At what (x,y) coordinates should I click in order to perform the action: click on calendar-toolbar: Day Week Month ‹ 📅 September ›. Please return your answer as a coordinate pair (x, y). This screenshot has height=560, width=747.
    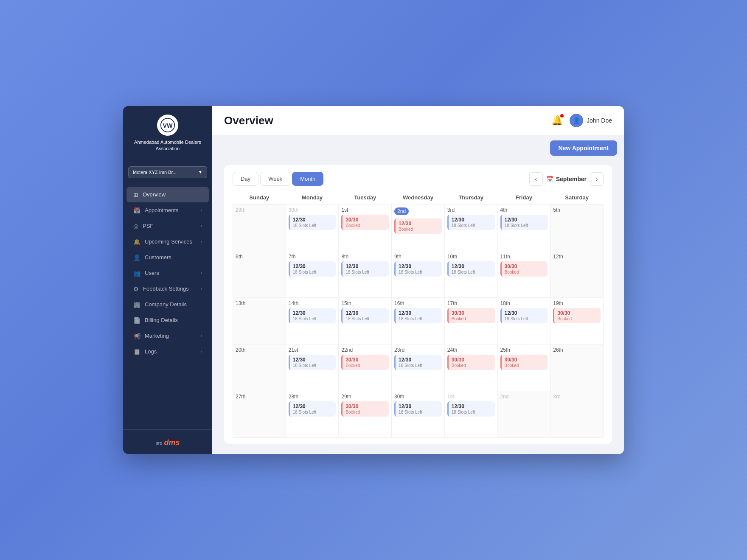
    Looking at the image, I should click on (418, 179).